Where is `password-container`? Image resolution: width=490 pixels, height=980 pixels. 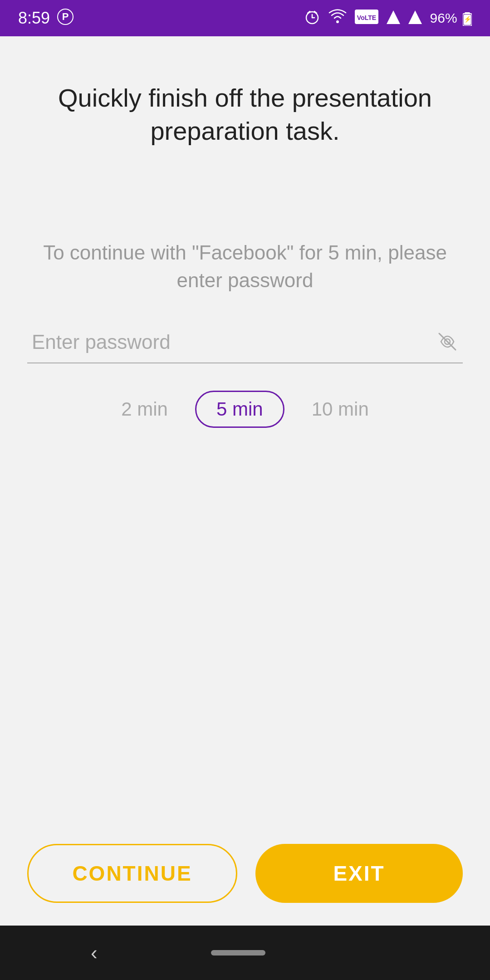 password-container is located at coordinates (245, 343).